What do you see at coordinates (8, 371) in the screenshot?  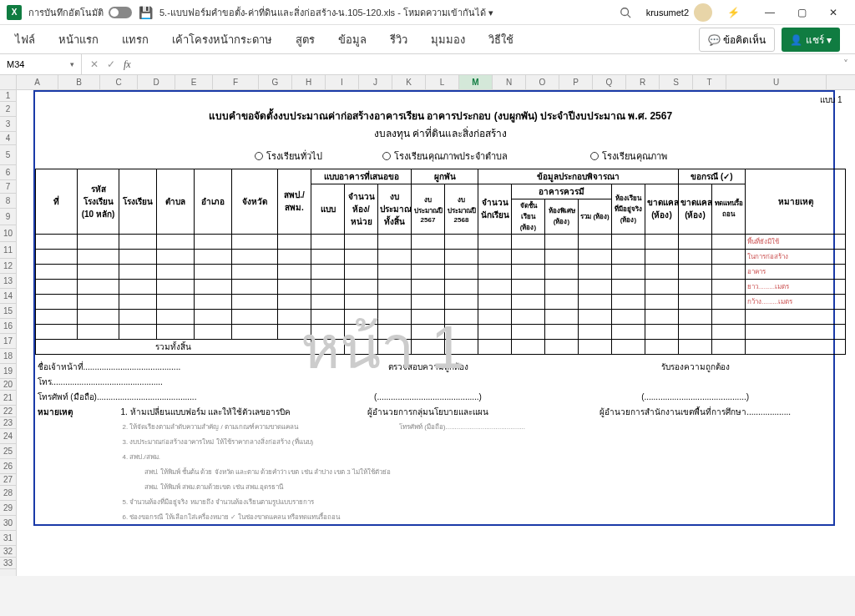 I see `row-header-19: 19` at bounding box center [8, 371].